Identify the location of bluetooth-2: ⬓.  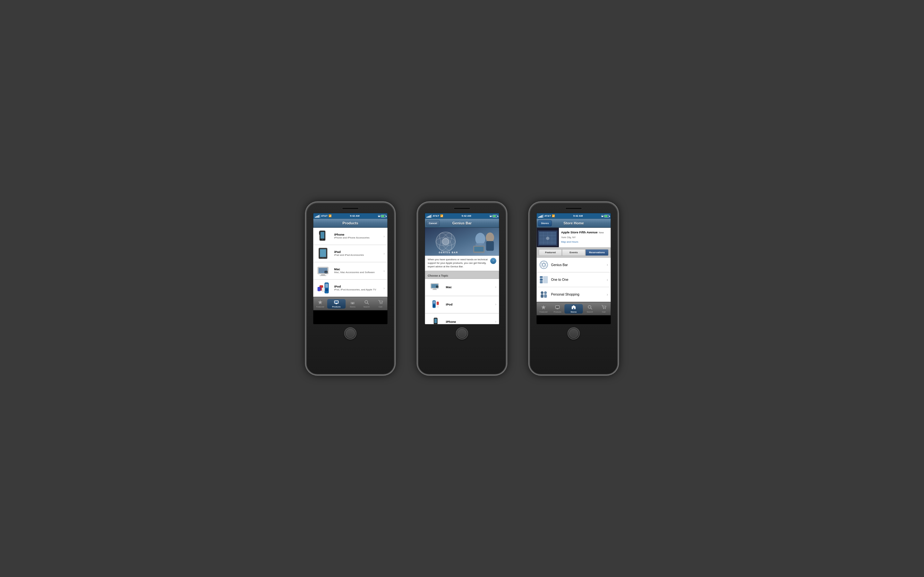
(491, 216).